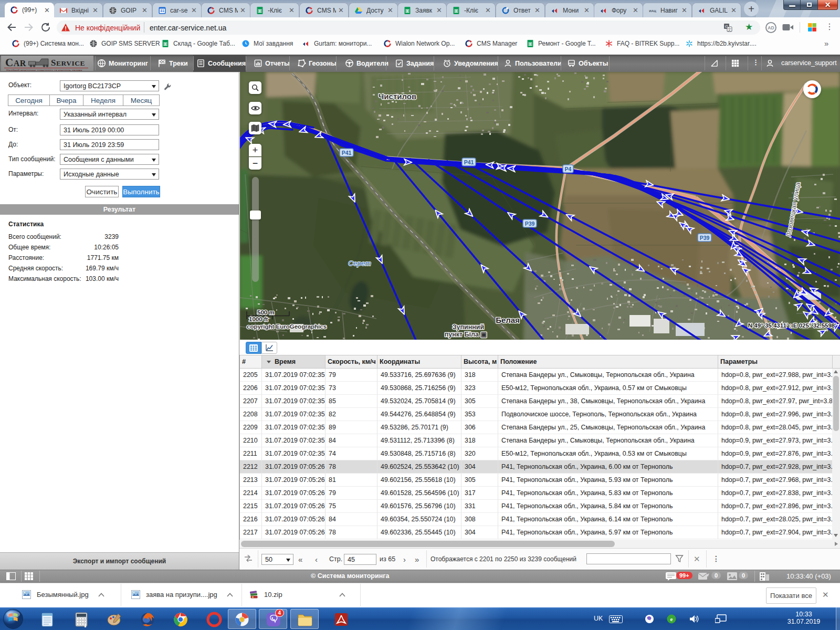 The width and height of the screenshot is (840, 630). Describe the element at coordinates (466, 334) in the screenshot. I see `svg-text: пункт Біла ▣` at that location.